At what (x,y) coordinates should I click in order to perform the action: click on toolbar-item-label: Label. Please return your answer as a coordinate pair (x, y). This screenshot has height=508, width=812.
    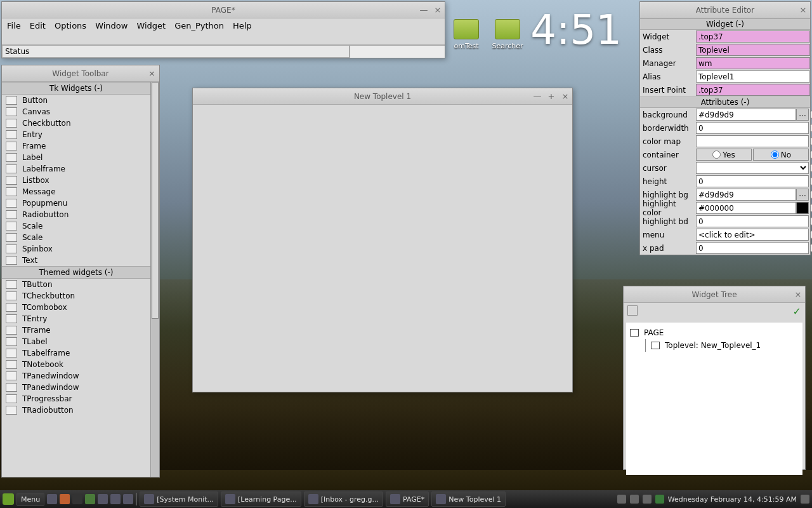
    Looking at the image, I should click on (76, 157).